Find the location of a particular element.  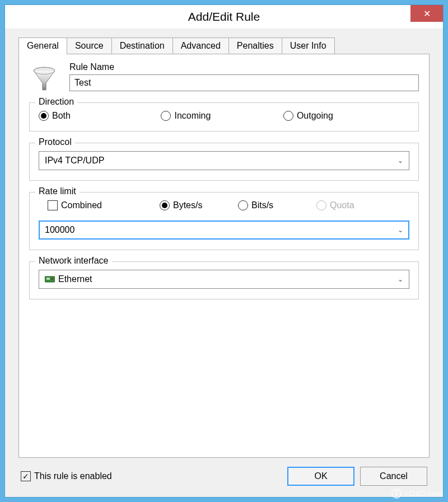

protocol-combo: IPv4 TCP/UDP ⌄ is located at coordinates (224, 161).